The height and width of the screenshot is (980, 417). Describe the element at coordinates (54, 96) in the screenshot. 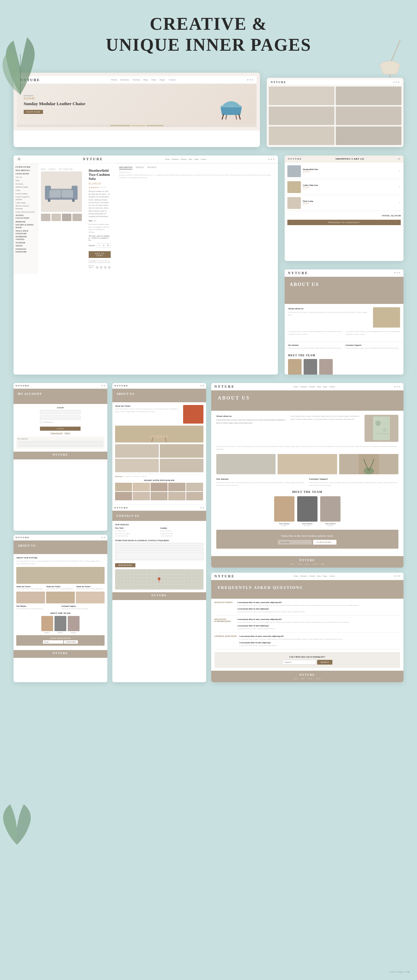

I see `price-old: $5,750.00` at that location.